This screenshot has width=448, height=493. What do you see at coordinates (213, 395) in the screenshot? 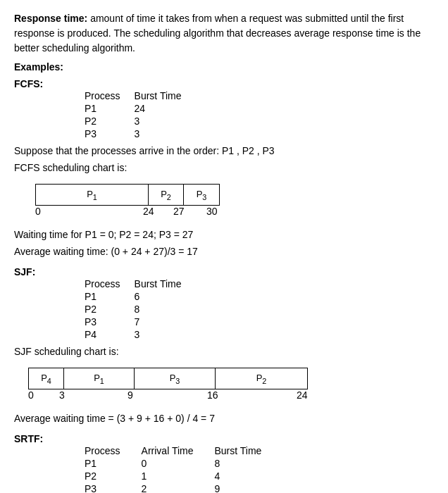
I see `sjf-time-16: 16` at bounding box center [213, 395].